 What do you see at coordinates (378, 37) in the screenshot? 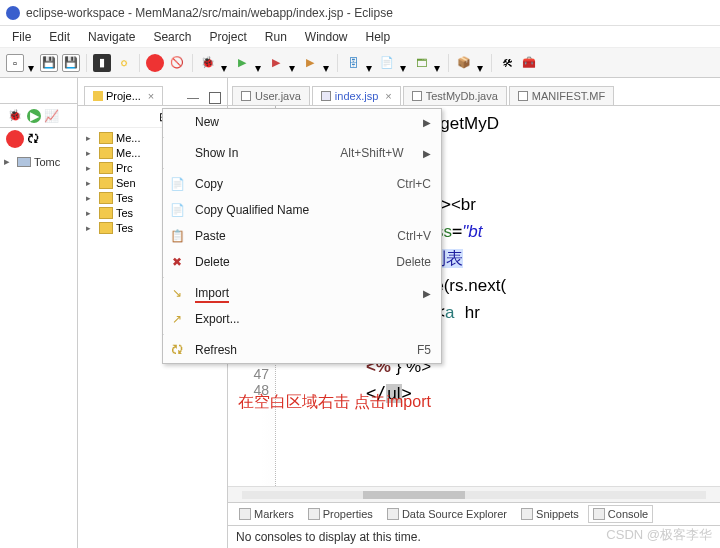
I see `menu-help: Help` at bounding box center [378, 37].